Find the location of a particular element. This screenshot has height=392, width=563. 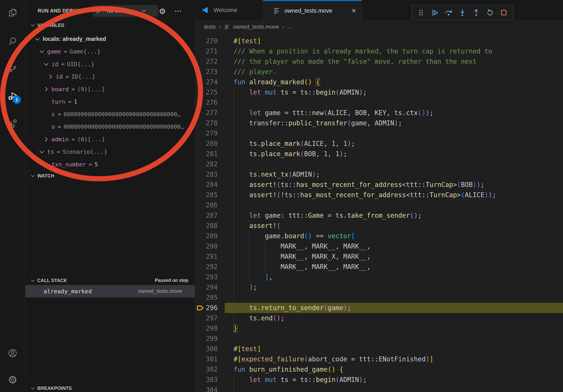

line-number: 277 is located at coordinates (206, 113).